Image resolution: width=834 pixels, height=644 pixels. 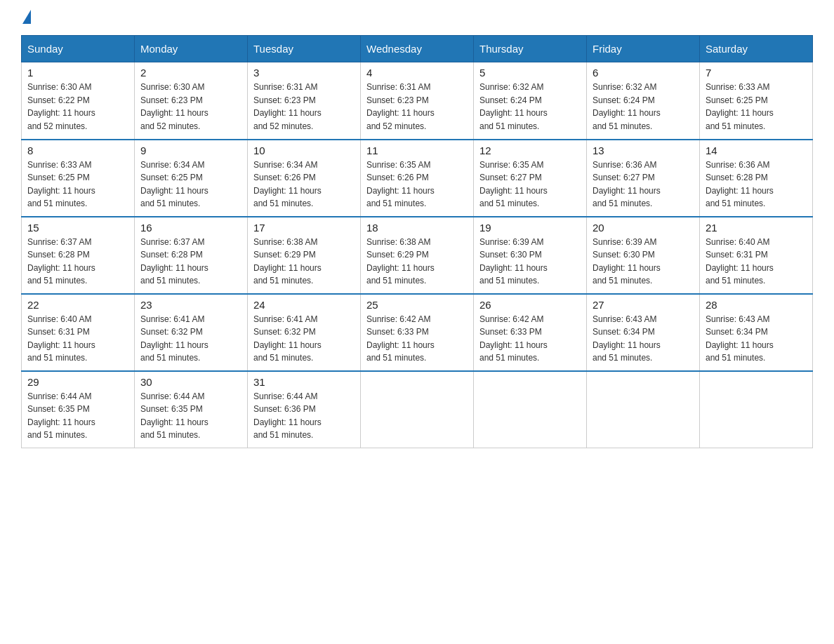 What do you see at coordinates (530, 304) in the screenshot?
I see `day-number: 26` at bounding box center [530, 304].